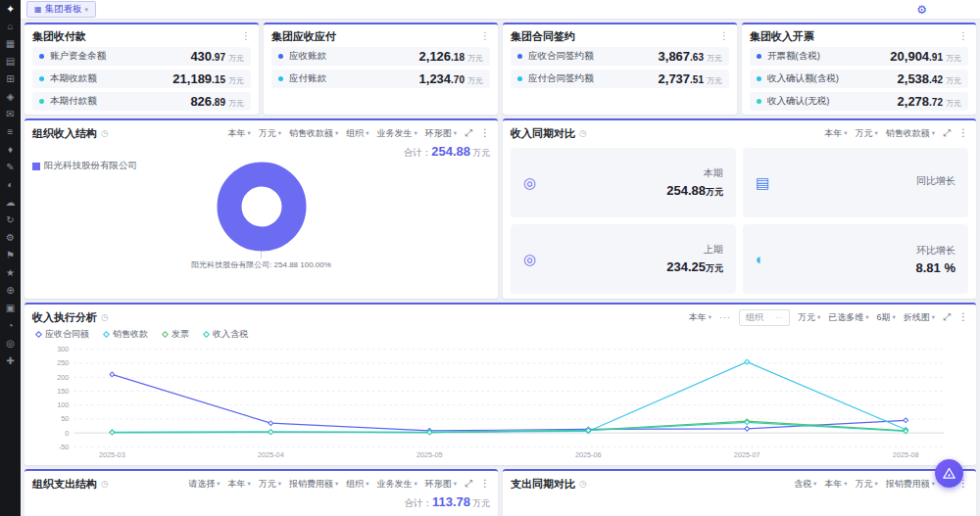 The height and width of the screenshot is (516, 980). Describe the element at coordinates (11, 97) in the screenshot. I see `gem-icon: ◈` at that location.